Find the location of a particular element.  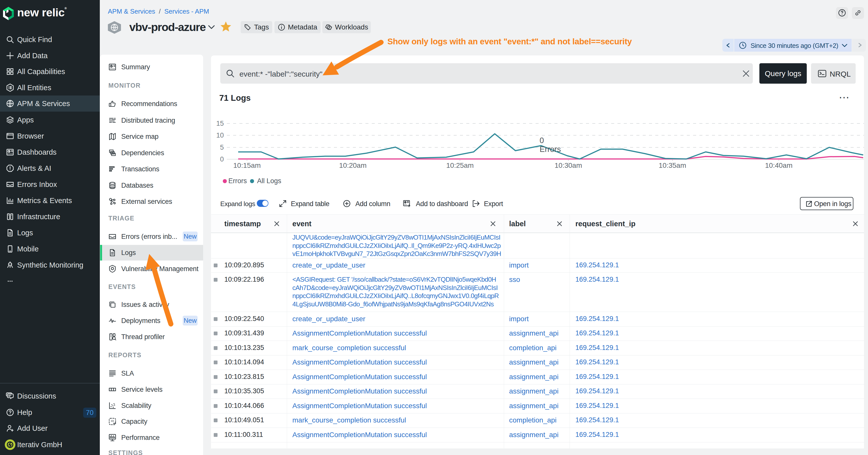

svg-text: 15 is located at coordinates (220, 123).